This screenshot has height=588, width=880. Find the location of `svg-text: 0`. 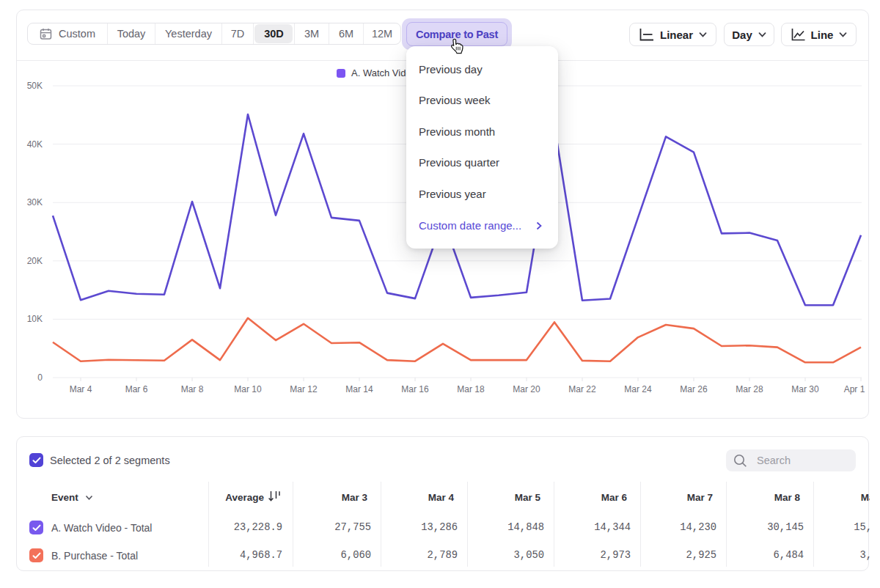

svg-text: 0 is located at coordinates (40, 378).